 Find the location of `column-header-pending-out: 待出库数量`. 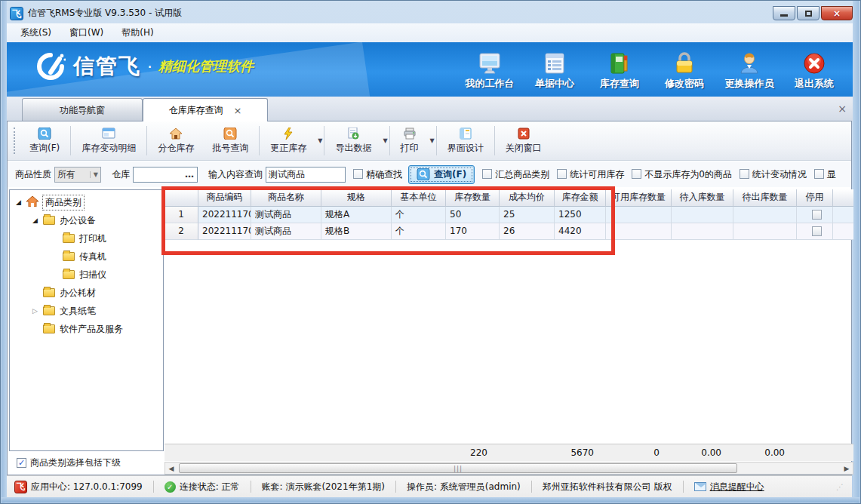

column-header-pending-out: 待出库数量 is located at coordinates (765, 198).